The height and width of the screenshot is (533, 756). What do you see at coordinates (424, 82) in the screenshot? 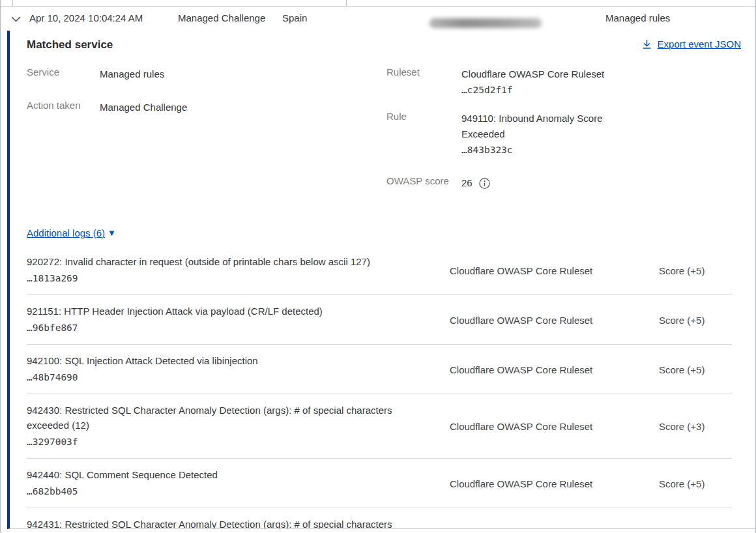
I see `field-label: Ruleset` at bounding box center [424, 82].